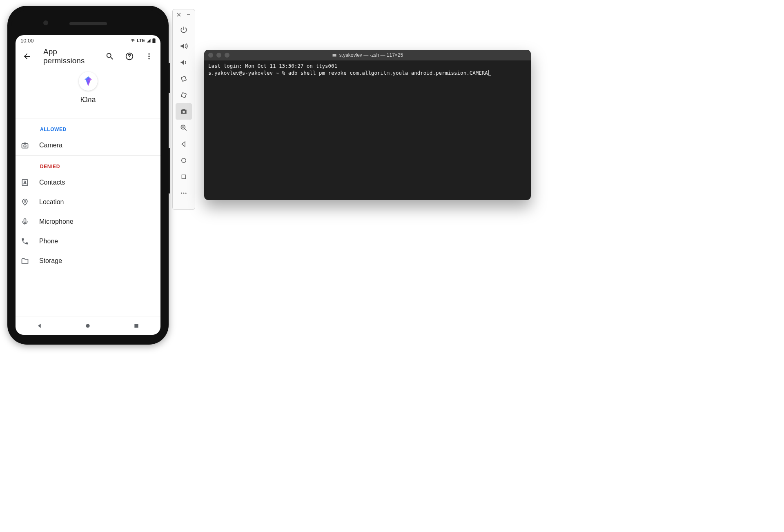  Describe the element at coordinates (149, 56) in the screenshot. I see `overflow-menu-button` at that location.